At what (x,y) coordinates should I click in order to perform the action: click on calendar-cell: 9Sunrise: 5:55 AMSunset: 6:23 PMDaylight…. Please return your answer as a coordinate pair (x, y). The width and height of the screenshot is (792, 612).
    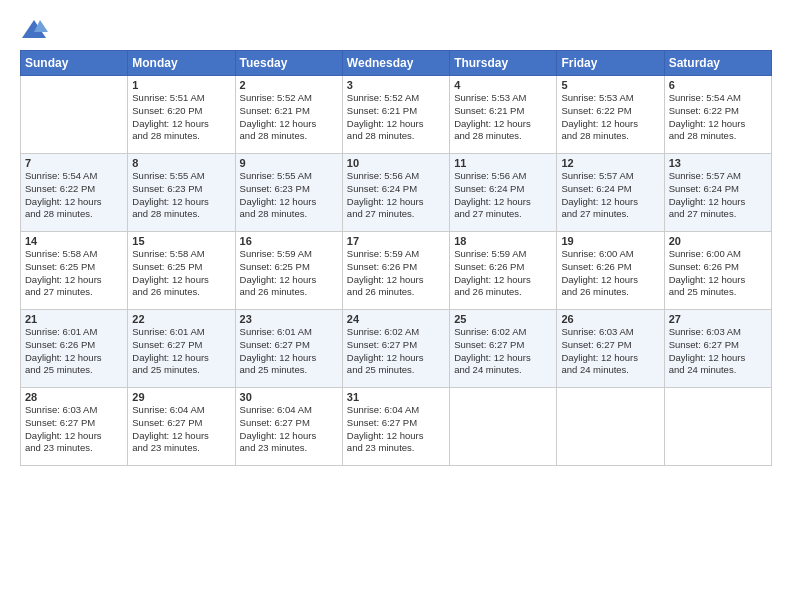
    Looking at the image, I should click on (288, 193).